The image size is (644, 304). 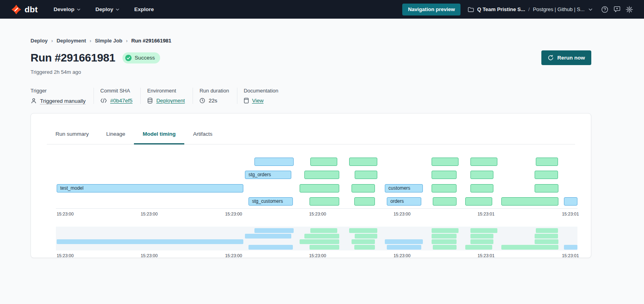 I want to click on tab-model-timing: Model timing, so click(x=159, y=134).